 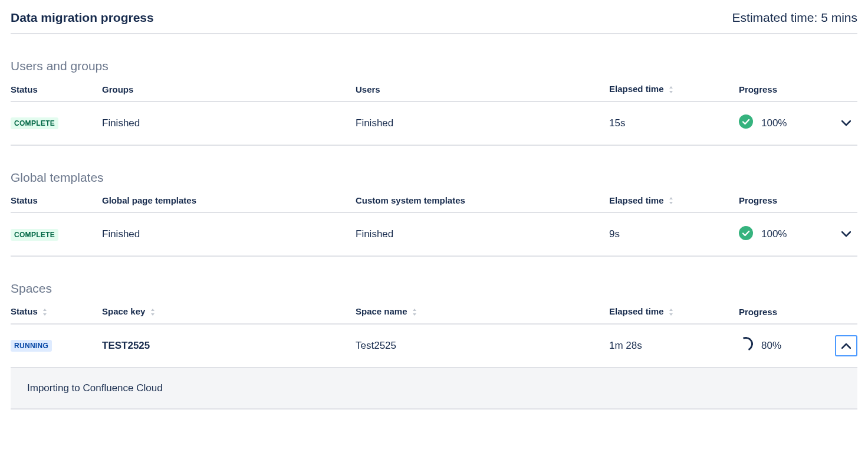 I want to click on page-title: Data migration progress, so click(x=83, y=18).